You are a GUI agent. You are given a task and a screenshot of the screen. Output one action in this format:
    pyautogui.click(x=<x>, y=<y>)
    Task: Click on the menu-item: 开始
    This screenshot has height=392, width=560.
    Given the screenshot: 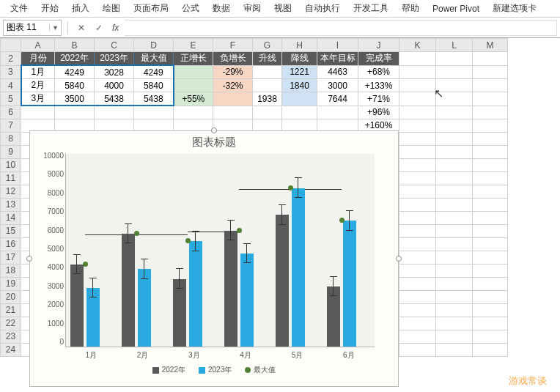 What is the action you would take?
    pyautogui.click(x=50, y=9)
    